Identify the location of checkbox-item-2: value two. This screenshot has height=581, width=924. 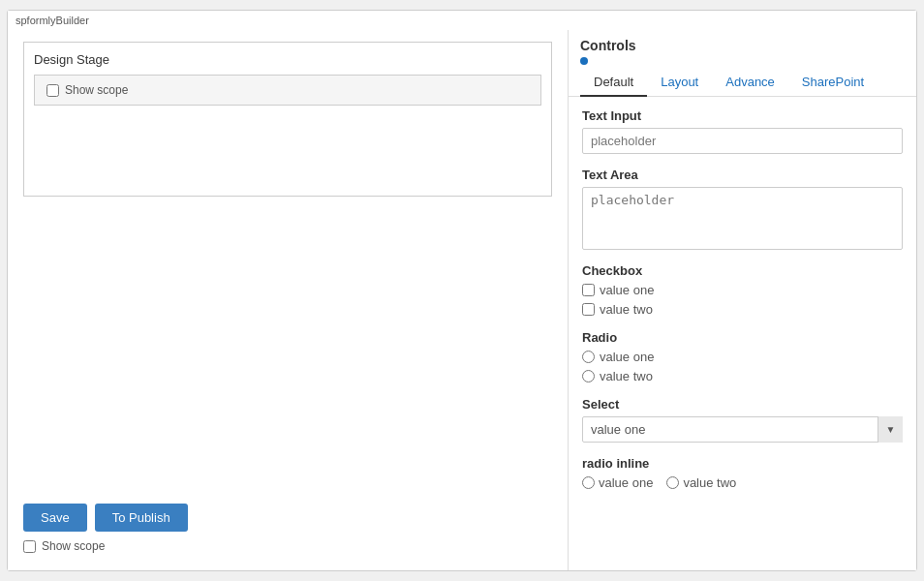
(742, 310).